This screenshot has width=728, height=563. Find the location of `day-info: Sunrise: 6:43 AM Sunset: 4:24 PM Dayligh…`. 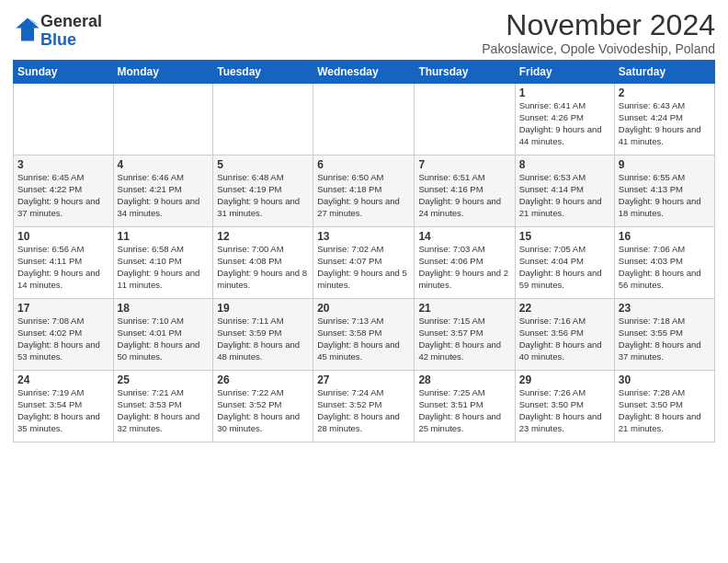

day-info: Sunrise: 6:43 AM Sunset: 4:24 PM Dayligh… is located at coordinates (665, 123).